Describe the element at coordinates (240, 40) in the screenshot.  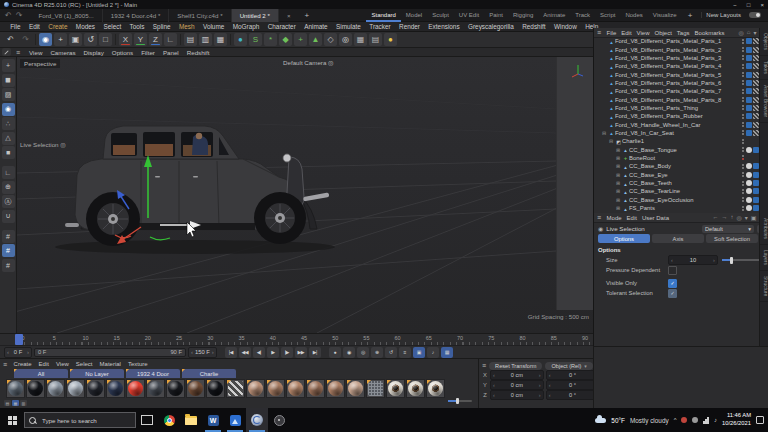
I see `simulate-icon: ●` at that location.